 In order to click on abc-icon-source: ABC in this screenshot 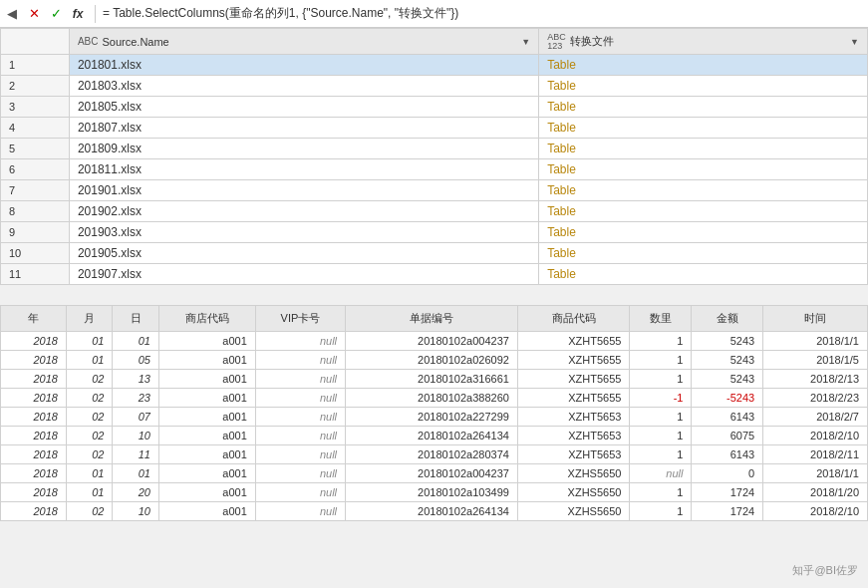, I will do `click(88, 42)`.